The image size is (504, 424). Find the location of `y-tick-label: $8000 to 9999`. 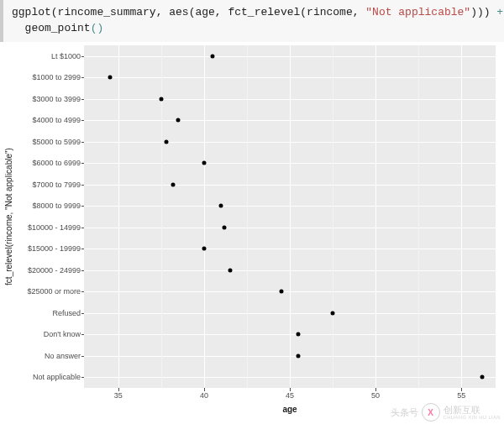

y-tick-label: $8000 to 9999 is located at coordinates (56, 206).